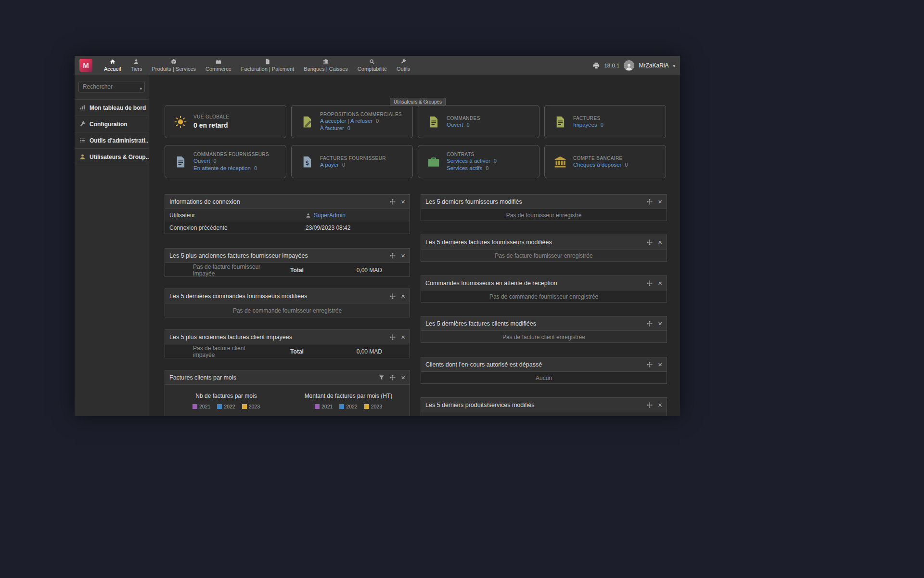 The image size is (924, 578). I want to click on superadmin-link: SuperAdmin, so click(330, 215).